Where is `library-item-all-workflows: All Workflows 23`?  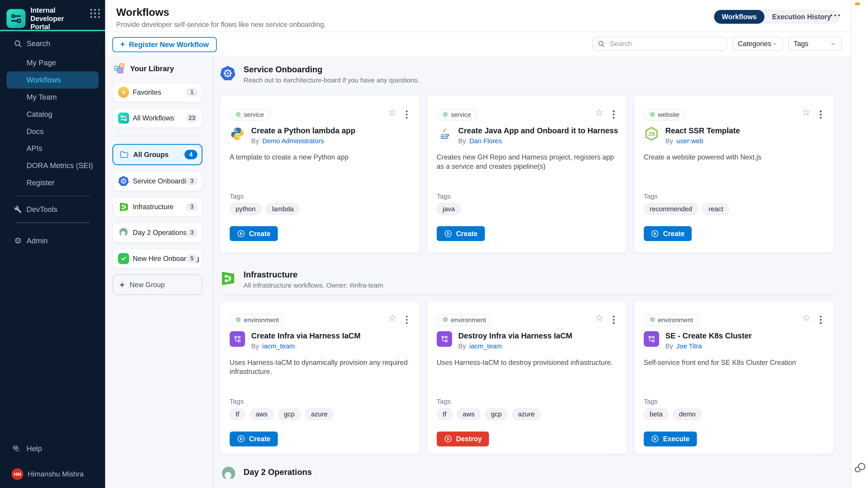 library-item-all-workflows: All Workflows 23 is located at coordinates (157, 118).